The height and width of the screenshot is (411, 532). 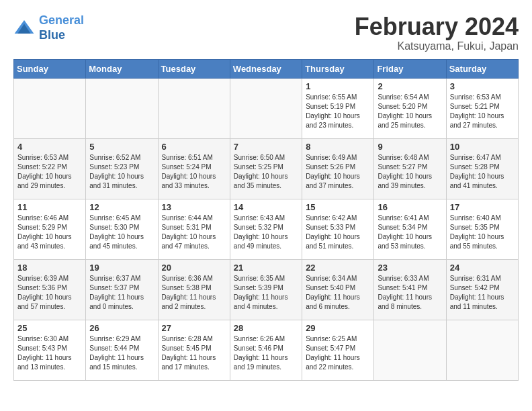 I want to click on day-info: Sunrise: 6:35 AM Sunset: 5:39 PM Dayligh…, so click(x=266, y=293).